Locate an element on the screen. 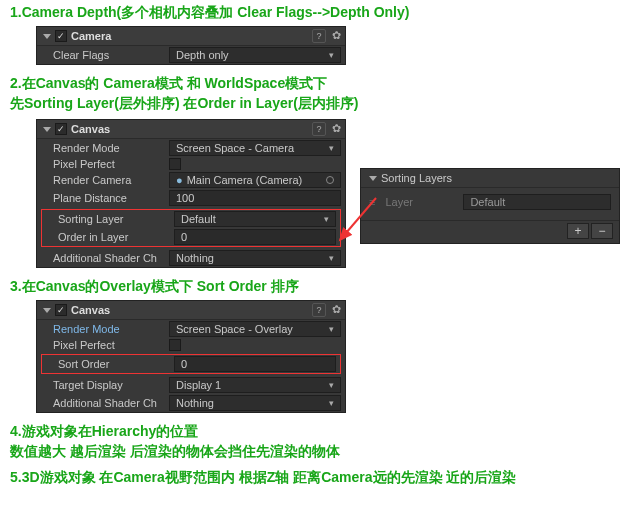  plane-distance-label: Plane Distance is located at coordinates (105, 198).